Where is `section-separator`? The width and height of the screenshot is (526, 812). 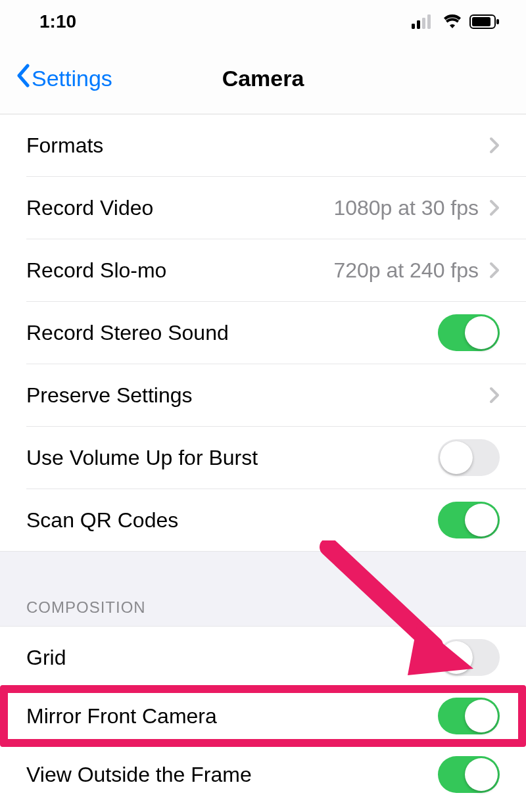 section-separator is located at coordinates (263, 575).